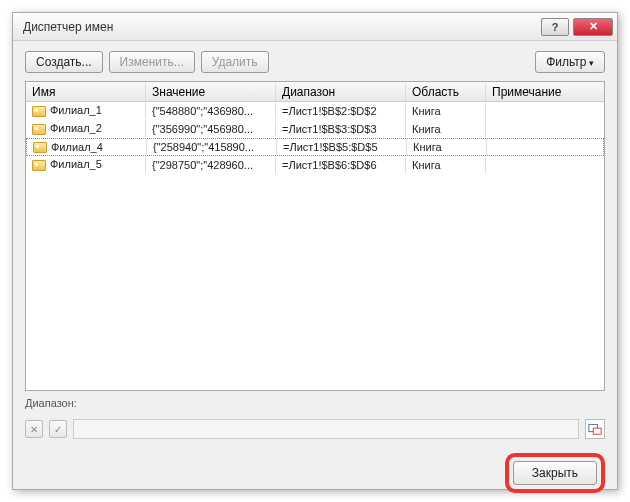 Image resolution: width=630 pixels, height=502 pixels. Describe the element at coordinates (315, 165) in the screenshot. I see `table-row: Филиал_5{"298750";"428960...=Лист1!$B$6:…` at that location.